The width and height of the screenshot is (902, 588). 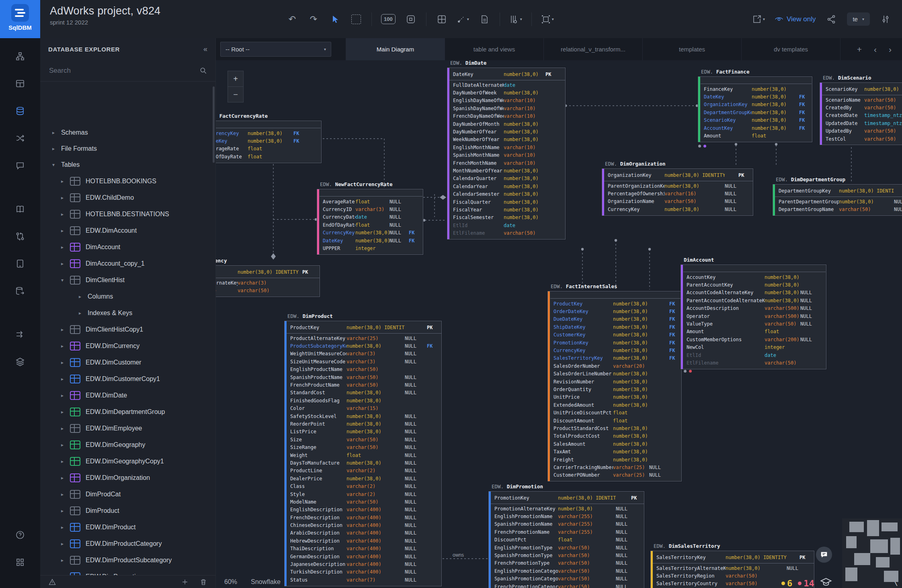 I want to click on tab-table-and-views: table and views, so click(x=494, y=49).